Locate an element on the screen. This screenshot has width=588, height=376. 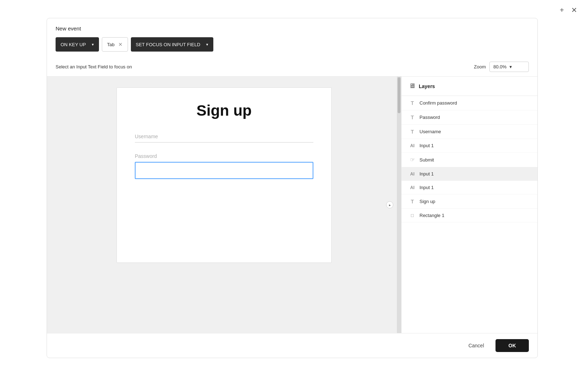
canvas-scrollbar is located at coordinates (399, 205).